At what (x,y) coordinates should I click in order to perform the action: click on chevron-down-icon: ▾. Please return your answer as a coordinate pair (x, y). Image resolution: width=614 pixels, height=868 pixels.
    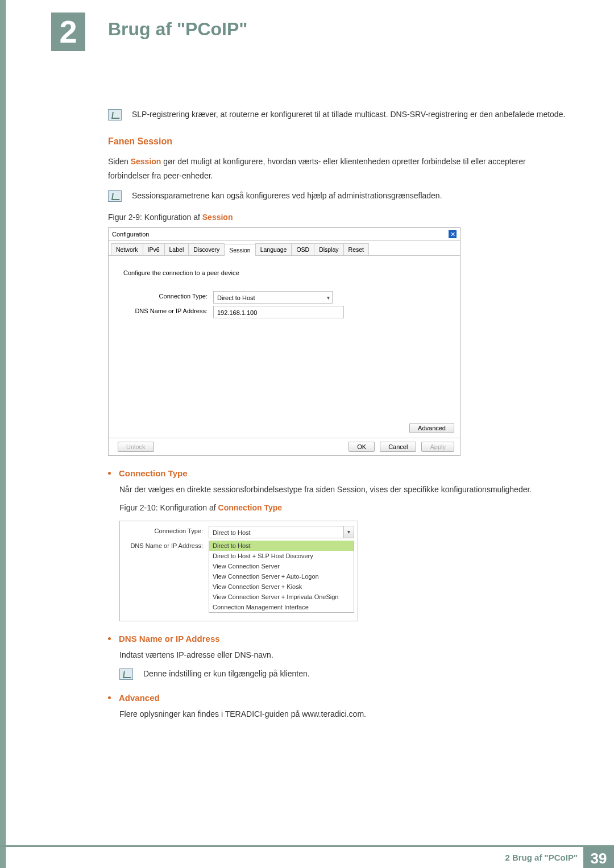
    Looking at the image, I should click on (349, 532).